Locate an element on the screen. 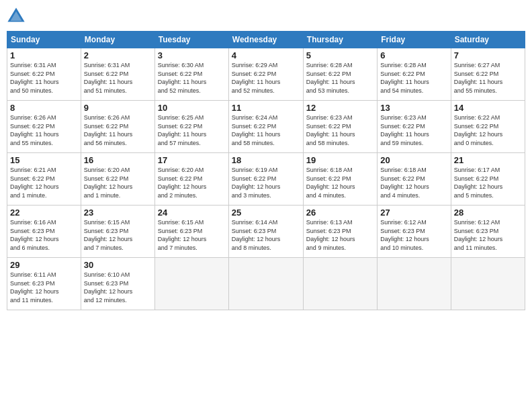  day-info: Sunrise: 6:25 AM Sunset: 6:22 PM Dayligh… is located at coordinates (192, 130).